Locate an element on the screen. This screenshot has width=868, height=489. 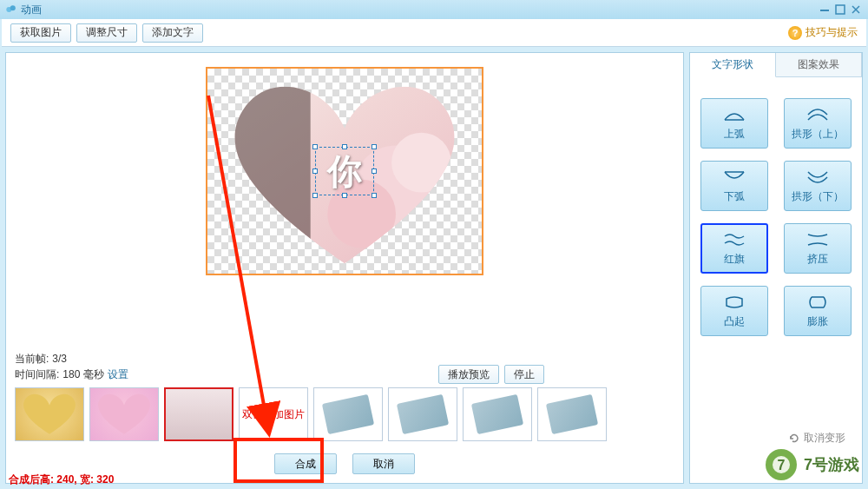
interval-value: 180 is located at coordinates (71, 374).